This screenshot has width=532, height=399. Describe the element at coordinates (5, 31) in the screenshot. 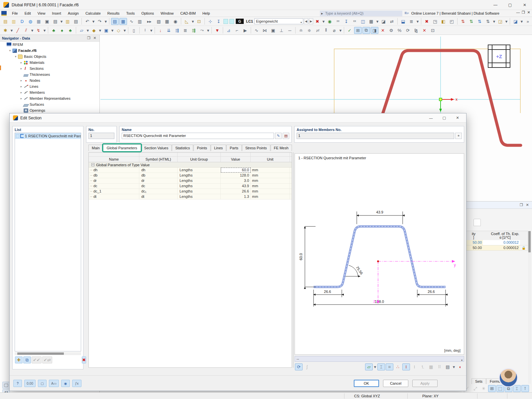

I see `new-node-icon: ✱` at that location.